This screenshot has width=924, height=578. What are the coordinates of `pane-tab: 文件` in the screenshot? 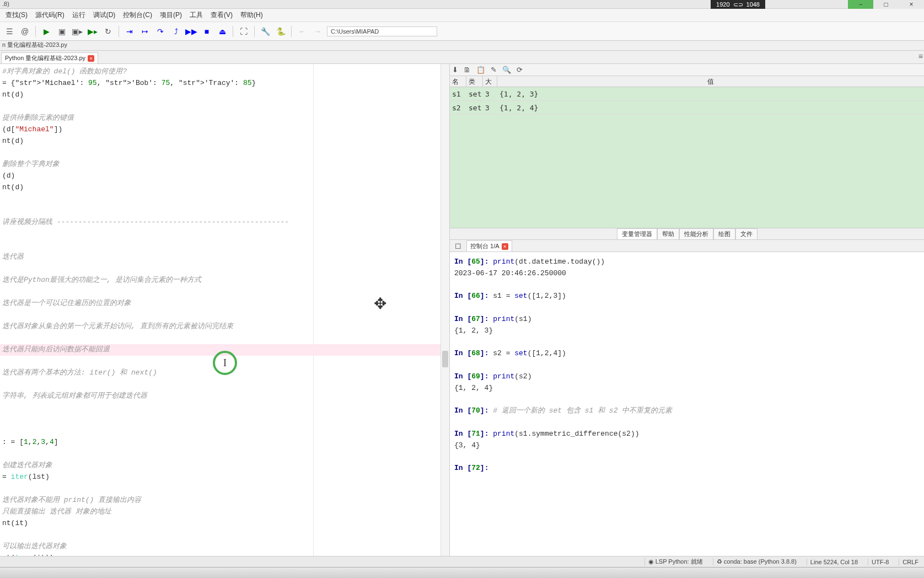 It's located at (746, 234).